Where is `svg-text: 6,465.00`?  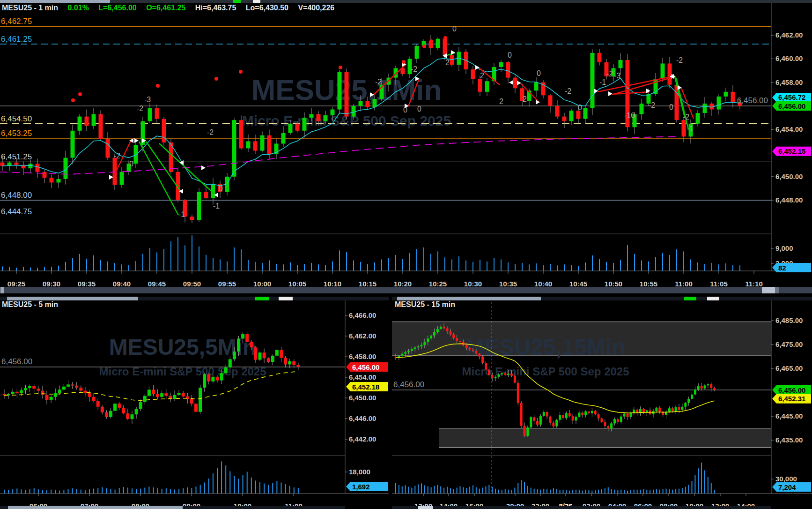 svg-text: 6,465.00 is located at coordinates (789, 368).